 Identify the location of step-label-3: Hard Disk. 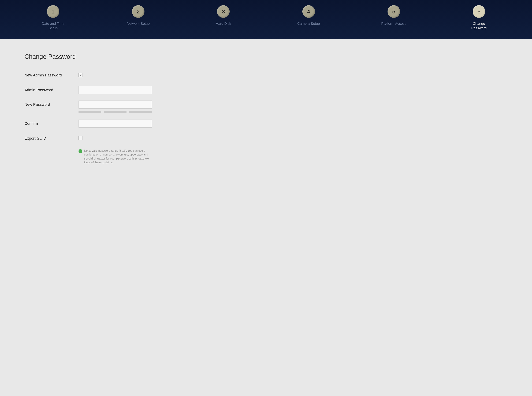
(224, 23).